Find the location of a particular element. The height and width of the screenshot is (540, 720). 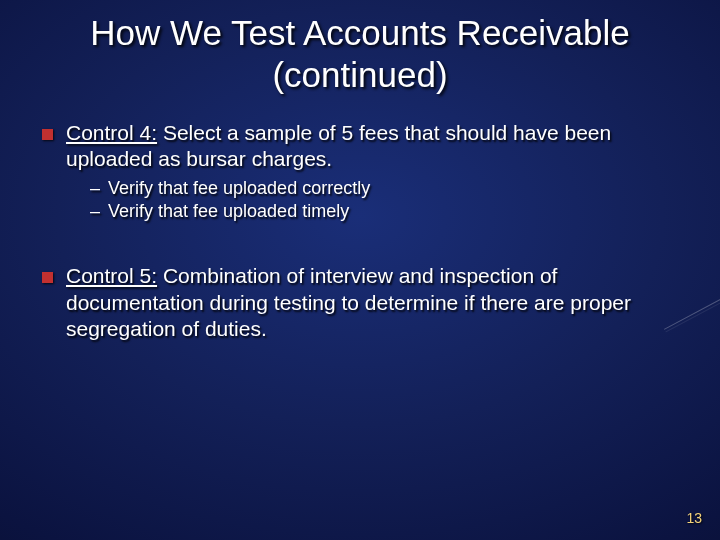

page-number: 13 is located at coordinates (694, 518).